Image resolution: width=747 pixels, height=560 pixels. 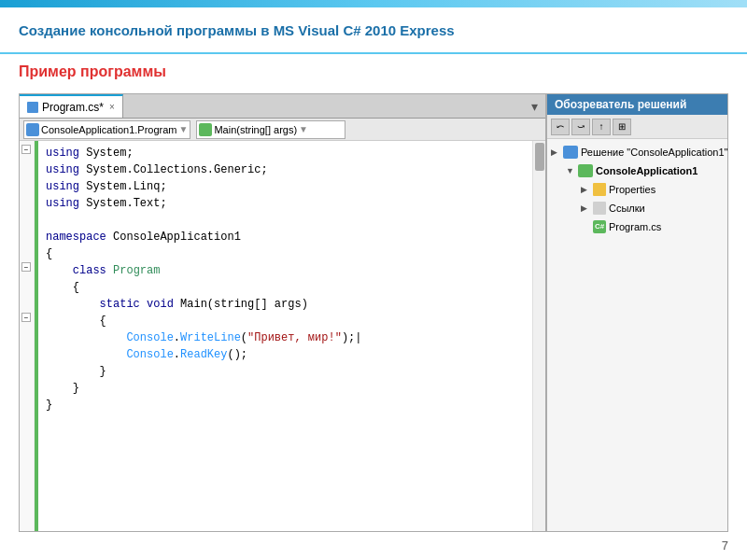 What do you see at coordinates (286, 237) in the screenshot?
I see `code-line-6: namespace ConsoleApplication1` at bounding box center [286, 237].